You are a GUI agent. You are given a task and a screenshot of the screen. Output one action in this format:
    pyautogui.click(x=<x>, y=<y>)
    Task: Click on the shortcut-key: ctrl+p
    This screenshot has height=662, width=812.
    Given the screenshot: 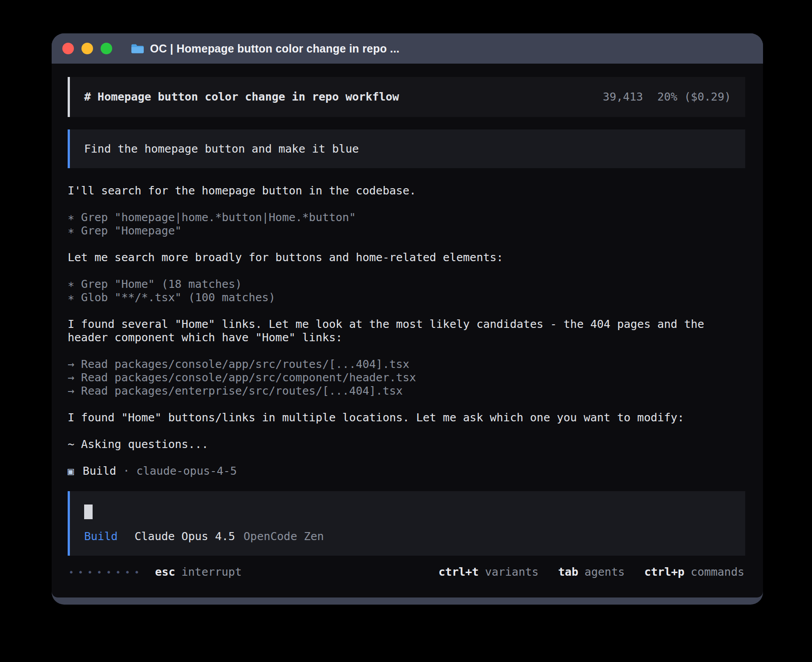 What is the action you would take?
    pyautogui.click(x=664, y=572)
    